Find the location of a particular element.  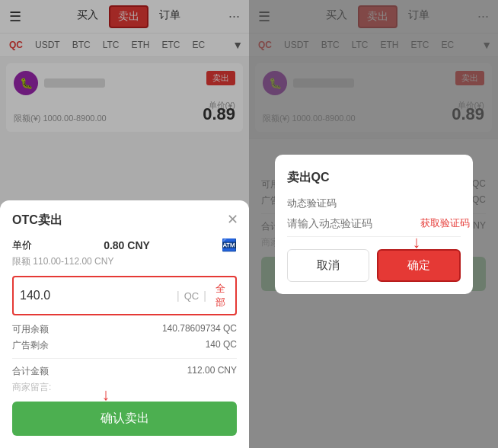

left-otc-limit: 限额 110.00-112.00 CNY is located at coordinates (125, 262).